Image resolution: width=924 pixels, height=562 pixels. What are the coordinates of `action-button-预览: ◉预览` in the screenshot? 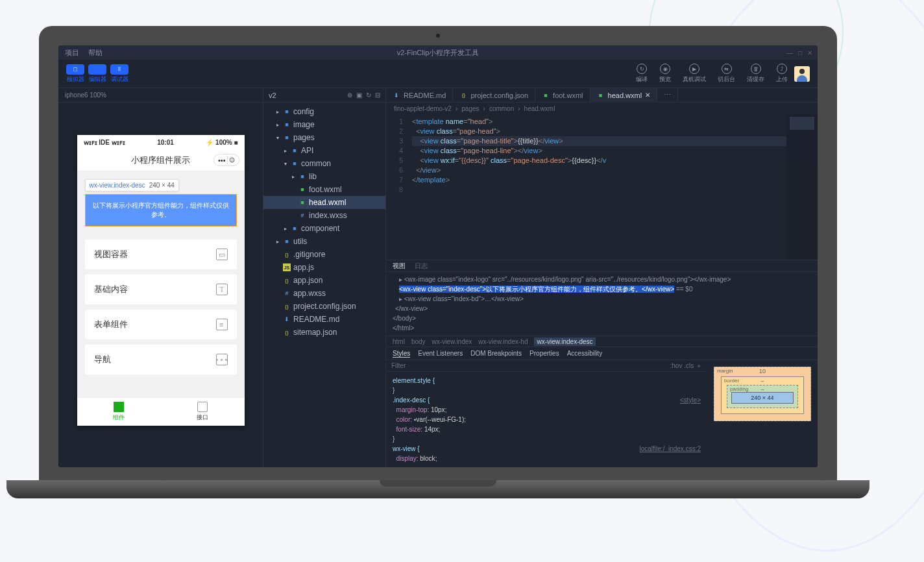 It's located at (665, 74).